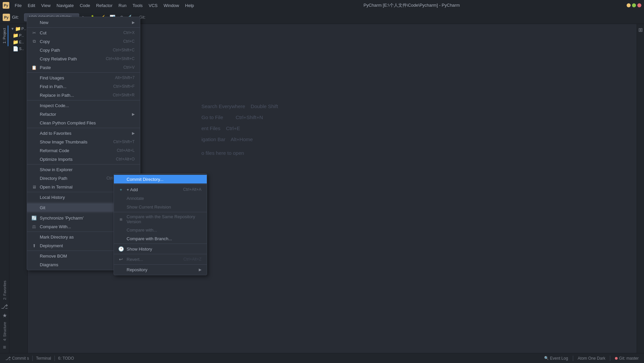  What do you see at coordinates (84, 86) in the screenshot?
I see `menu-item-find-in-path: Find in Path... Ctrl+Shift+F` at bounding box center [84, 86].